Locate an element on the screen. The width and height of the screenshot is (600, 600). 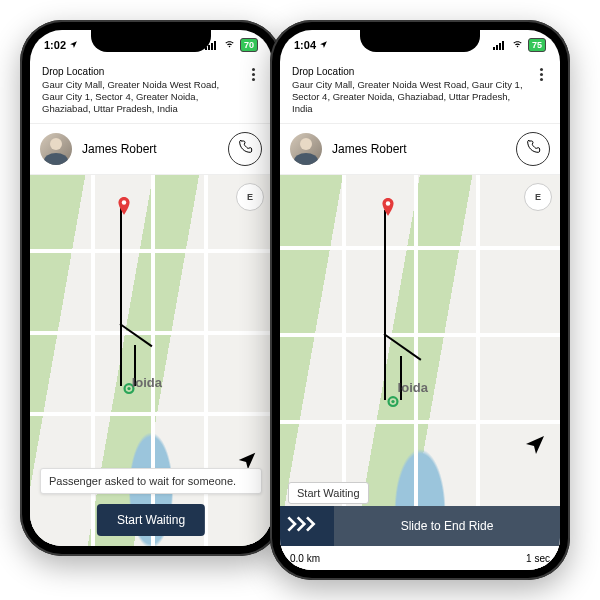
status-time: 1:02 is located at coordinates (55, 45).